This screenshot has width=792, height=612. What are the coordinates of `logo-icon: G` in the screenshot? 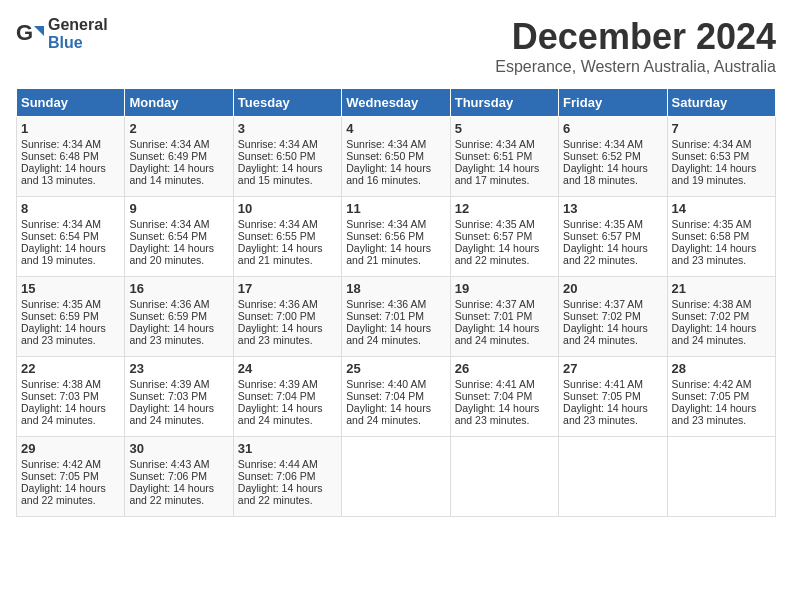 It's located at (30, 34).